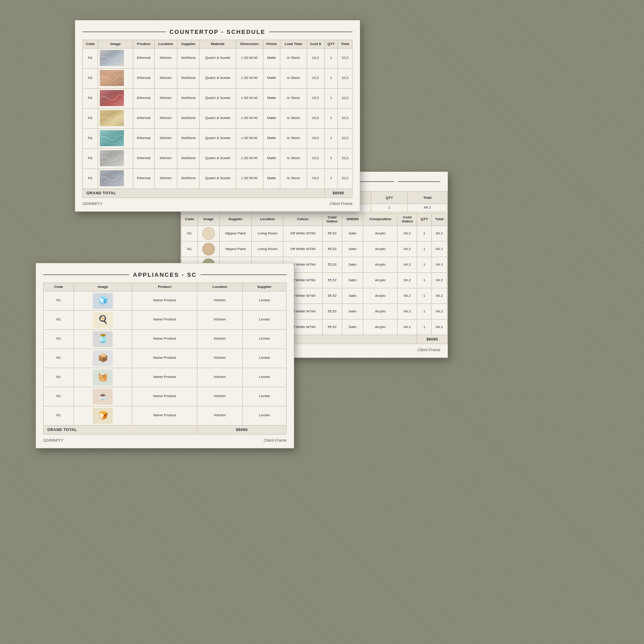  Describe the element at coordinates (165, 358) in the screenshot. I see `table-row: N1 📦 Name Product Kitchen Lordse` at that location.